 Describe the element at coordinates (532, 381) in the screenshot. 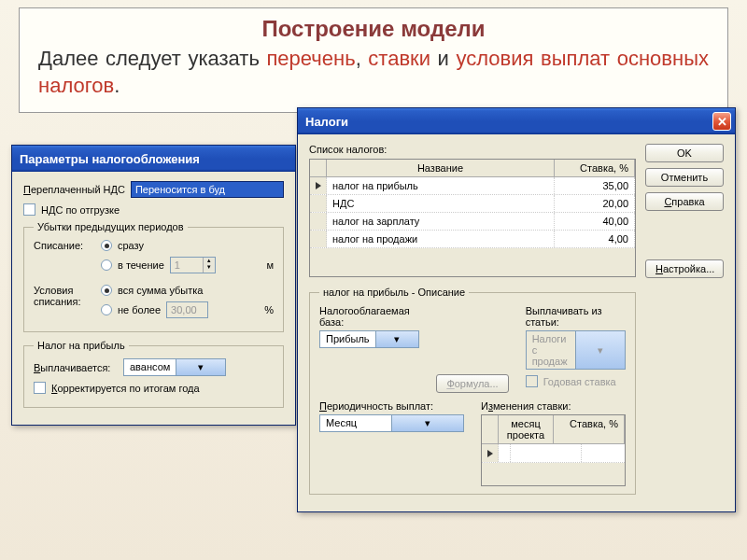

I see `checkbox-annual-rate` at that location.